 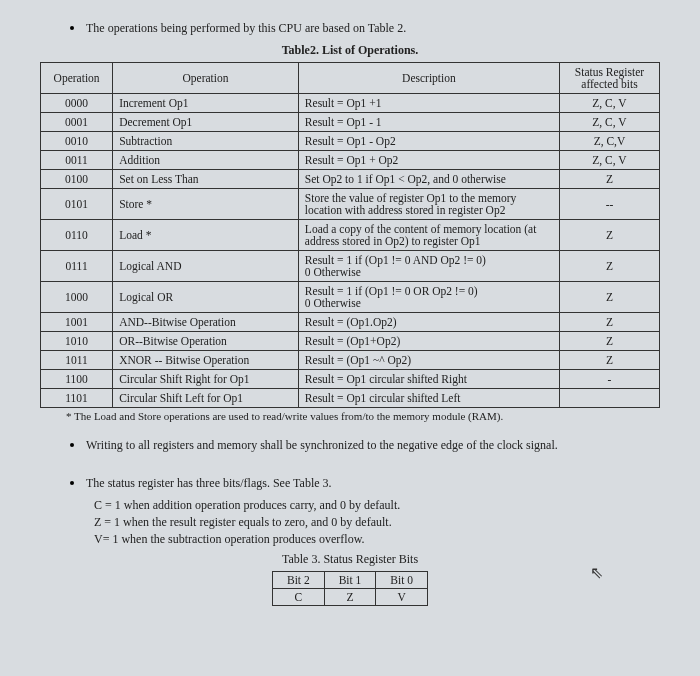 What do you see at coordinates (368, 416) in the screenshot?
I see `table2-footnote: * The Load and Store operations are used…` at bounding box center [368, 416].